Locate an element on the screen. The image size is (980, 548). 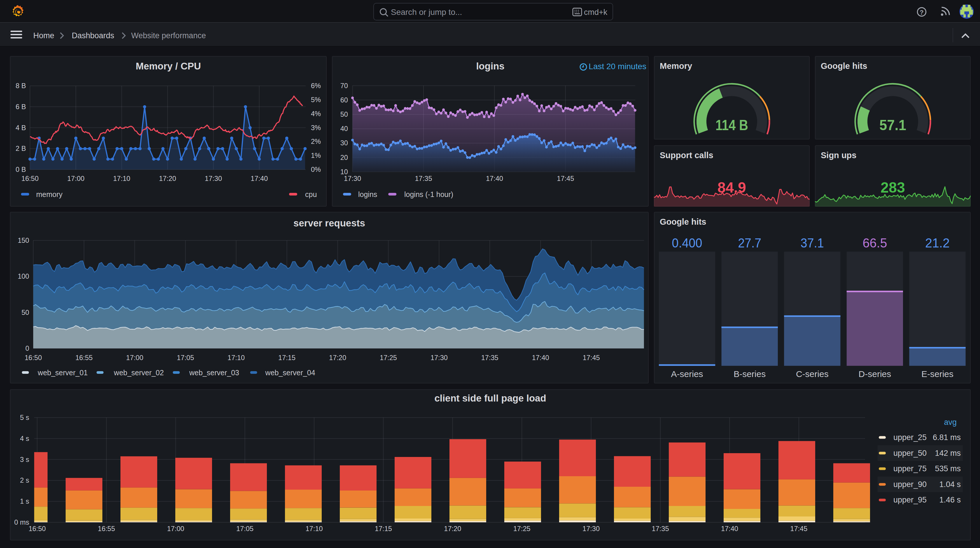
svg-text: cpu is located at coordinates (310, 194).